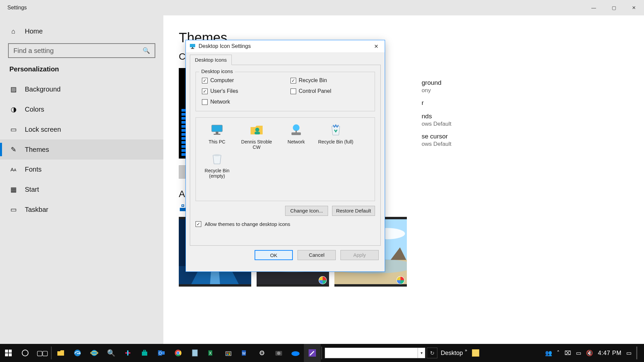 The width and height of the screenshot is (644, 362). I want to click on show-desktop-button, so click(637, 353).